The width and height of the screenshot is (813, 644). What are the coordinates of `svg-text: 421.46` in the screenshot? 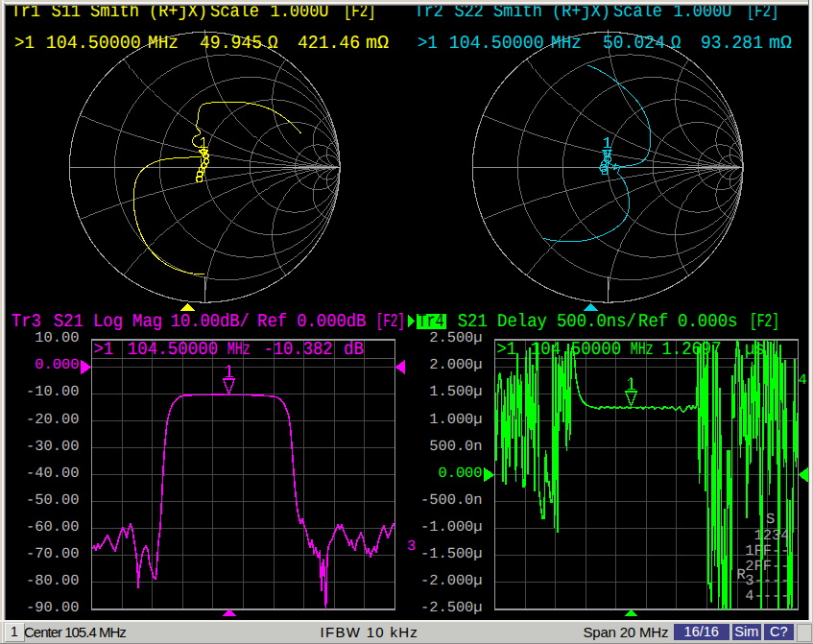 It's located at (328, 43).